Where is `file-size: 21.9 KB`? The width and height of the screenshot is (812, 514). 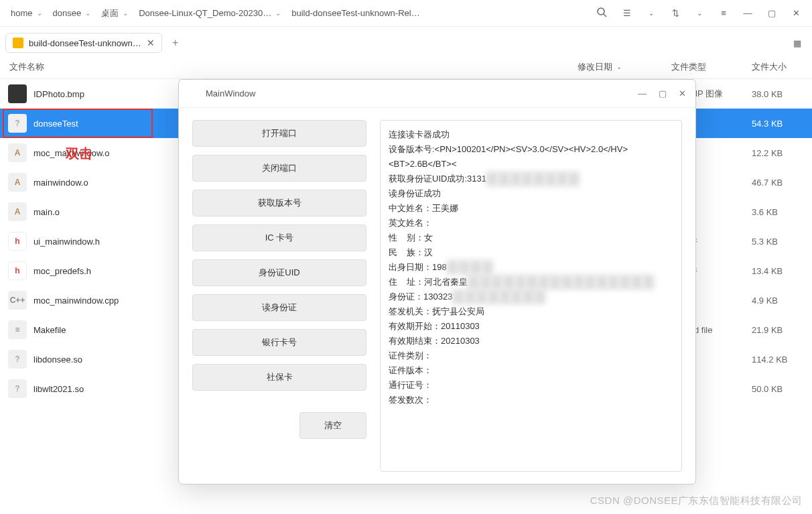 file-size: 21.9 KB is located at coordinates (782, 330).